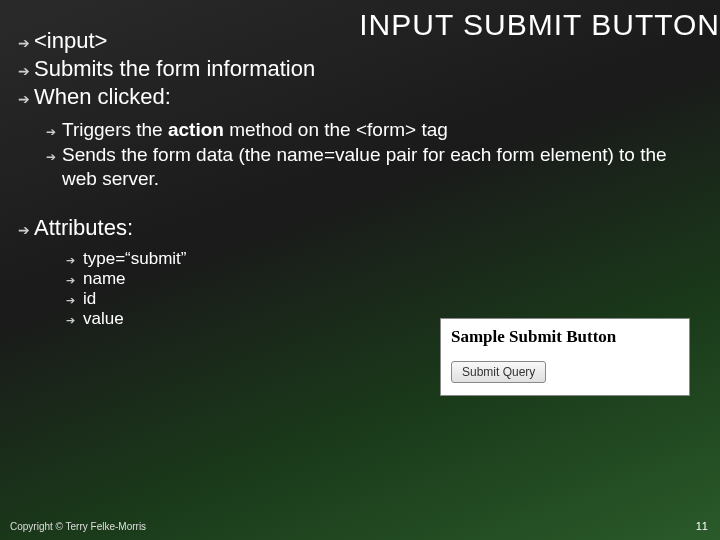 The height and width of the screenshot is (540, 720). I want to click on bullet-text: Attributes:, so click(84, 228).